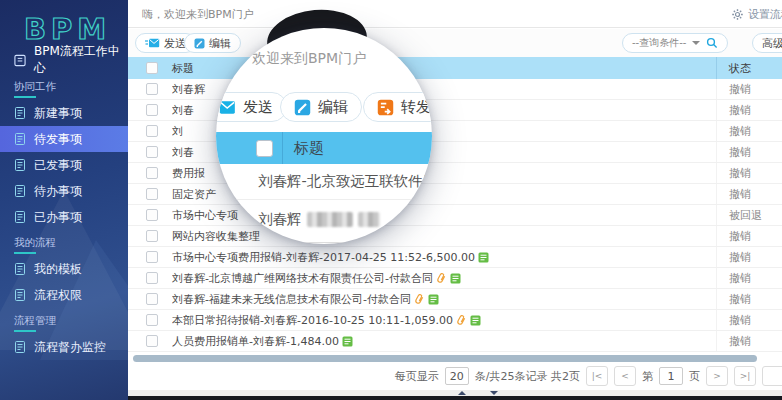 This screenshot has height=400, width=782. Describe the element at coordinates (152, 43) in the screenshot. I see `send-icon` at that location.